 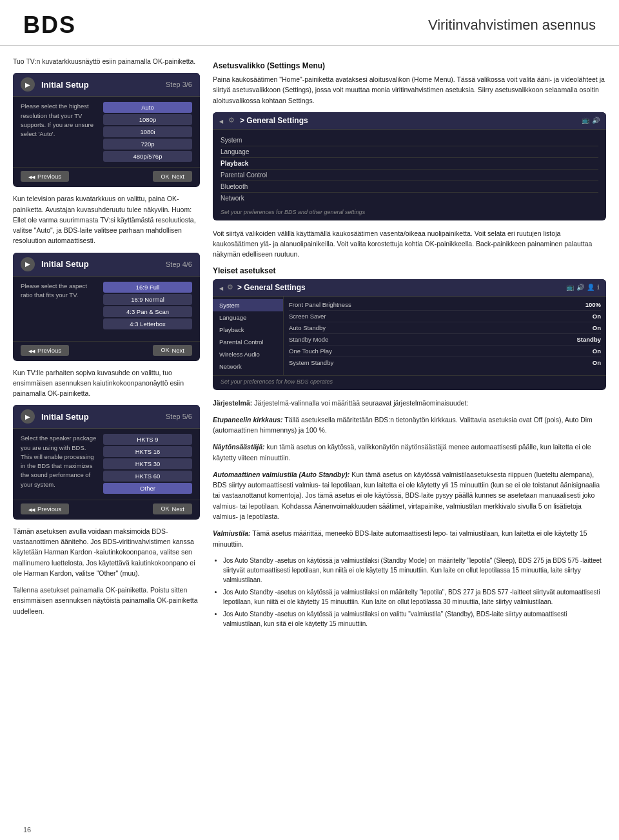 I want to click on standby-mode-label: Valmiustila:, so click(x=232, y=533).